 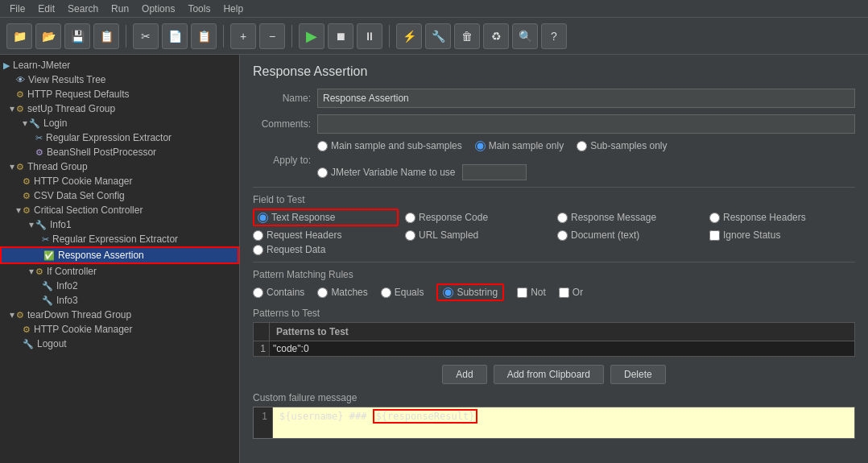 What do you see at coordinates (630, 217) in the screenshot?
I see `field-response-message: Response Message` at bounding box center [630, 217].